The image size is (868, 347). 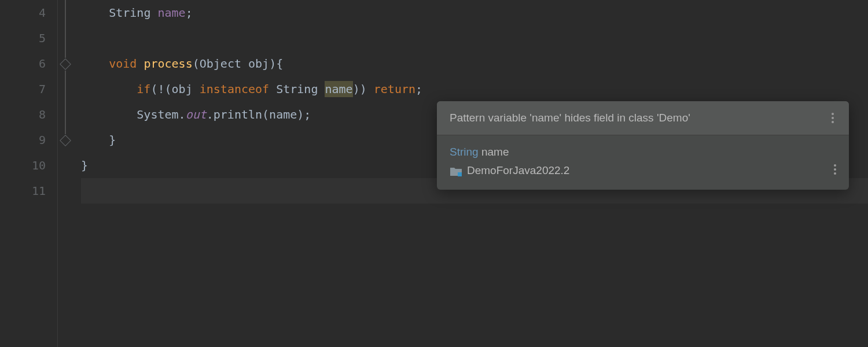 I want to click on module-folder-icon, so click(x=455, y=171).